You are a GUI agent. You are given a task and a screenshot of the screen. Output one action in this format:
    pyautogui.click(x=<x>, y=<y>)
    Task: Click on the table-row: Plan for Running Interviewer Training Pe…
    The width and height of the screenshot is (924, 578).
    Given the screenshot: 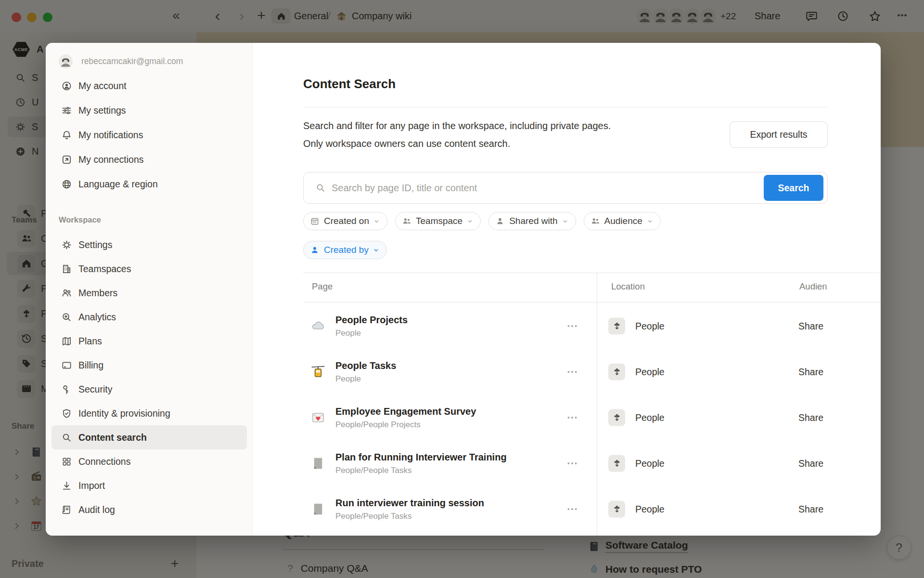 What is the action you would take?
    pyautogui.click(x=592, y=463)
    